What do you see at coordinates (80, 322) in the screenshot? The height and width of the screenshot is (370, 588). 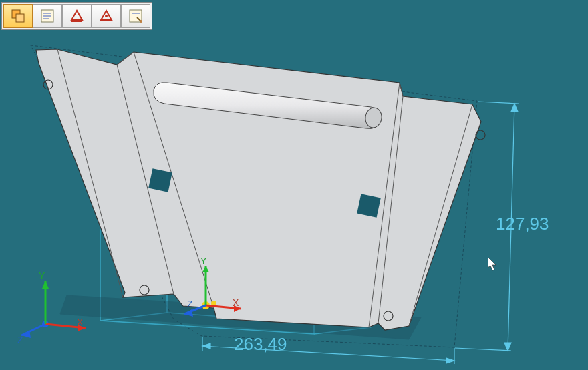 I see `axis-label-x: X` at bounding box center [80, 322].